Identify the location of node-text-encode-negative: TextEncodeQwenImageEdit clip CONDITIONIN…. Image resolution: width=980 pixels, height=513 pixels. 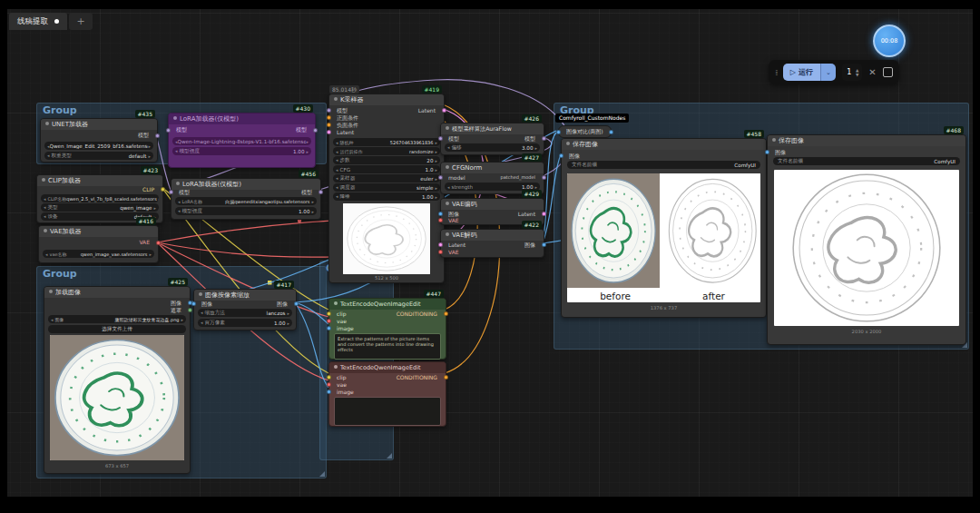
(387, 394).